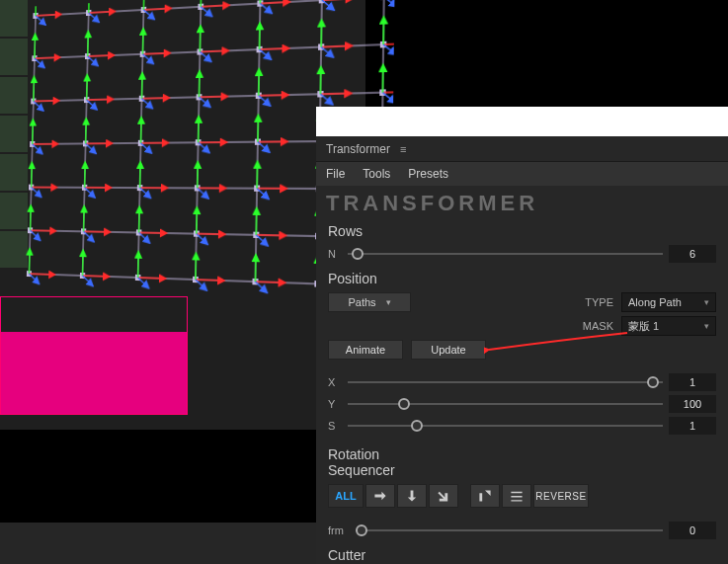 The height and width of the screenshot is (564, 728). I want to click on type-select: Along Path ▾, so click(669, 302).